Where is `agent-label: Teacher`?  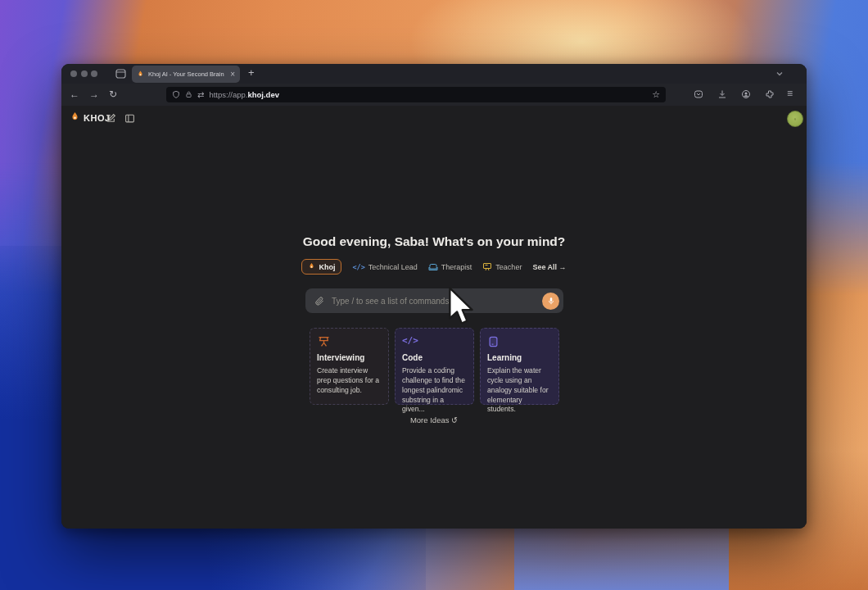 agent-label: Teacher is located at coordinates (509, 267).